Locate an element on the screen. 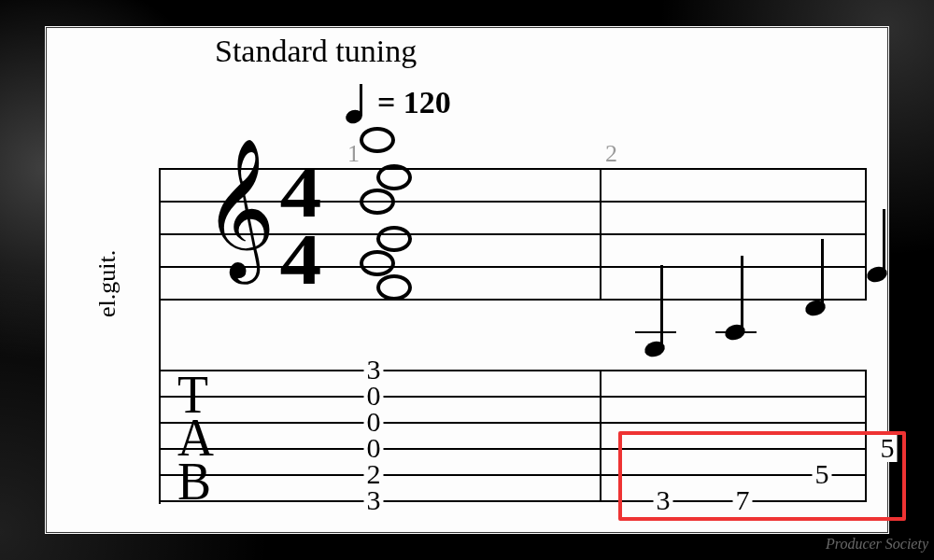  bar-number-2: 2 is located at coordinates (611, 154).